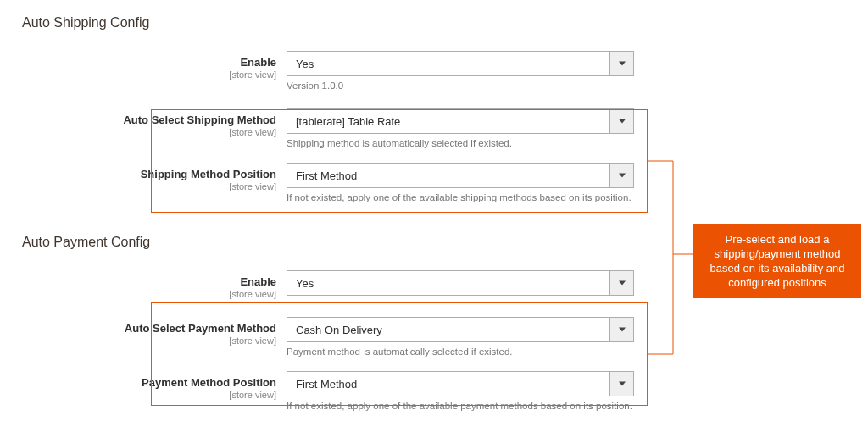 This screenshot has height=438, width=868. I want to click on select-value: Cash On Delivery, so click(339, 330).